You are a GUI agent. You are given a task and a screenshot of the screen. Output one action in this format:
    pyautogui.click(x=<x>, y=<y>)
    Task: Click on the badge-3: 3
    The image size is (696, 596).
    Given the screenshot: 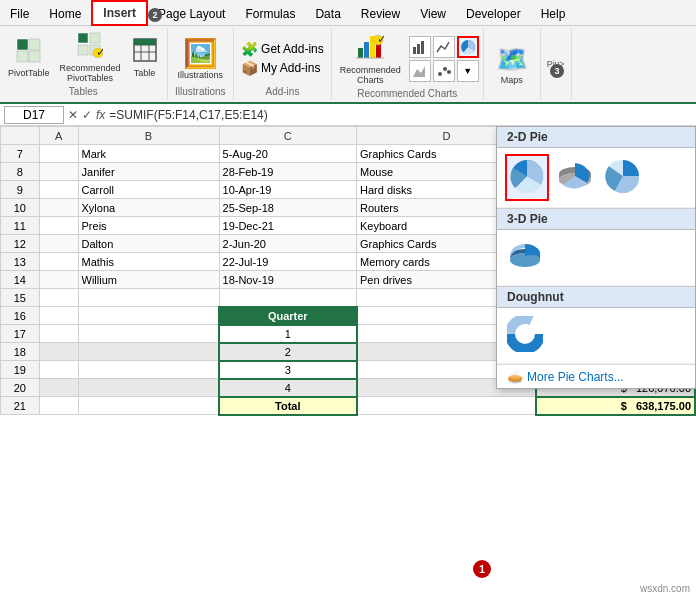 What is the action you would take?
    pyautogui.click(x=557, y=71)
    